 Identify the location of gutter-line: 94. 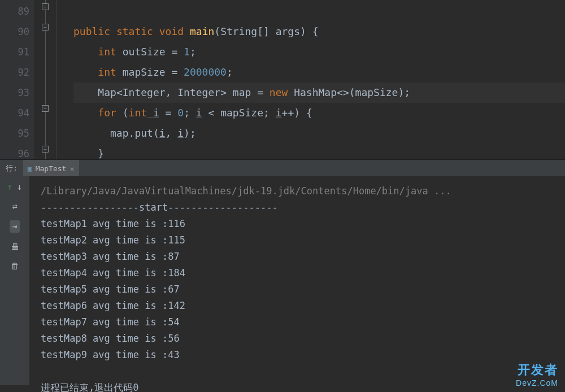
(15, 113).